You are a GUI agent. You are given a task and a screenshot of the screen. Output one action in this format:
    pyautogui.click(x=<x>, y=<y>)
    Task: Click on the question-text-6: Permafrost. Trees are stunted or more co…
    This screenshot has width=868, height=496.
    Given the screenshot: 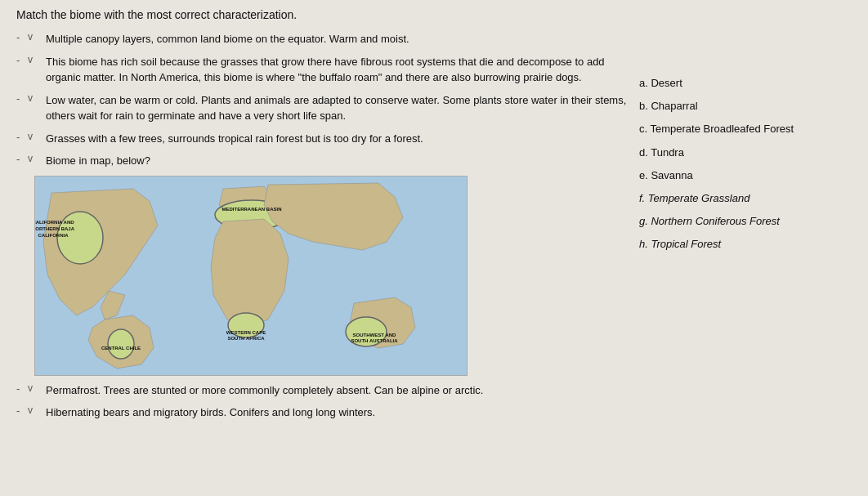 What is the action you would take?
    pyautogui.click(x=338, y=391)
    